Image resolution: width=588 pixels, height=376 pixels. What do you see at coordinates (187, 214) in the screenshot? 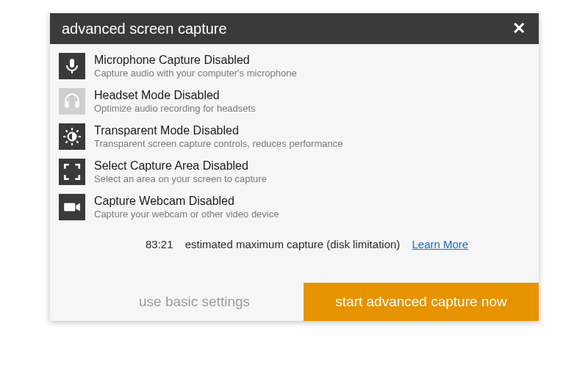
I see `option-desc: Capture your webcam or other video devic…` at bounding box center [187, 214].